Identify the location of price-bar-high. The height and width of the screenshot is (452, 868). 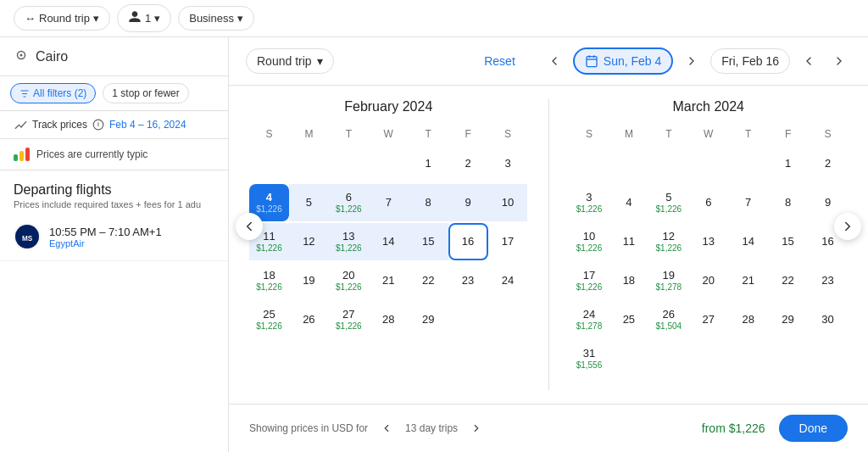
(27, 154).